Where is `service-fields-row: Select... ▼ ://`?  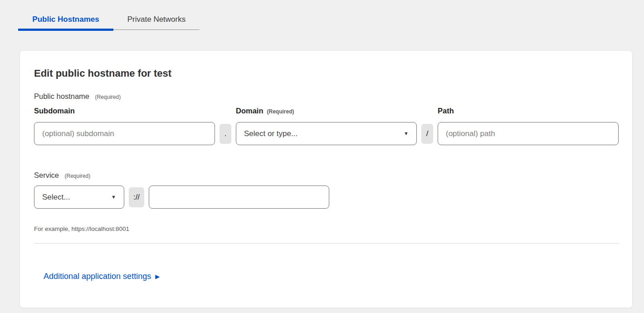
service-fields-row: Select... ▼ :// is located at coordinates (326, 197).